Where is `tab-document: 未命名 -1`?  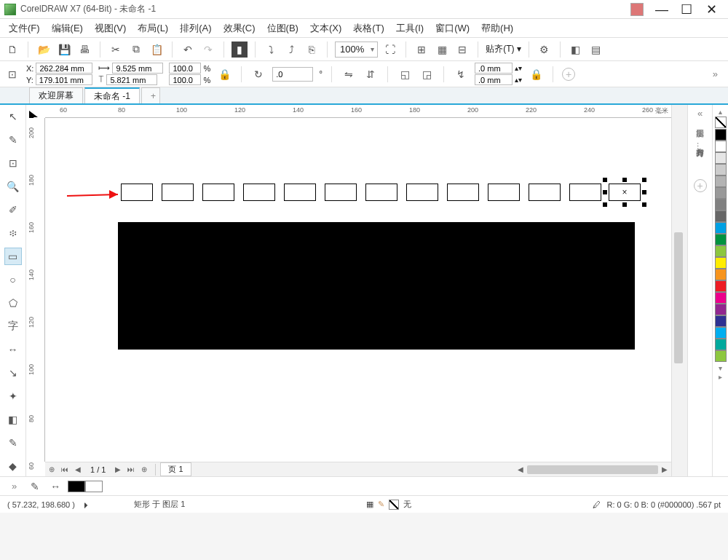 tab-document: 未命名 -1 is located at coordinates (112, 95).